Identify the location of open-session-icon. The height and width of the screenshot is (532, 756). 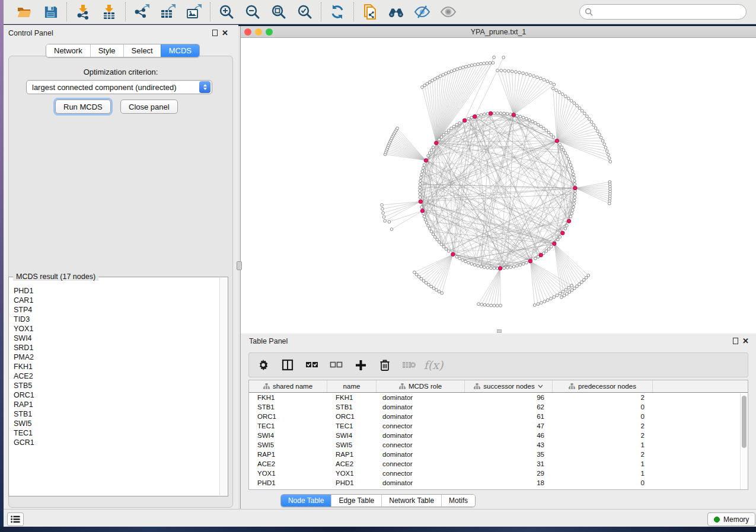
(24, 12).